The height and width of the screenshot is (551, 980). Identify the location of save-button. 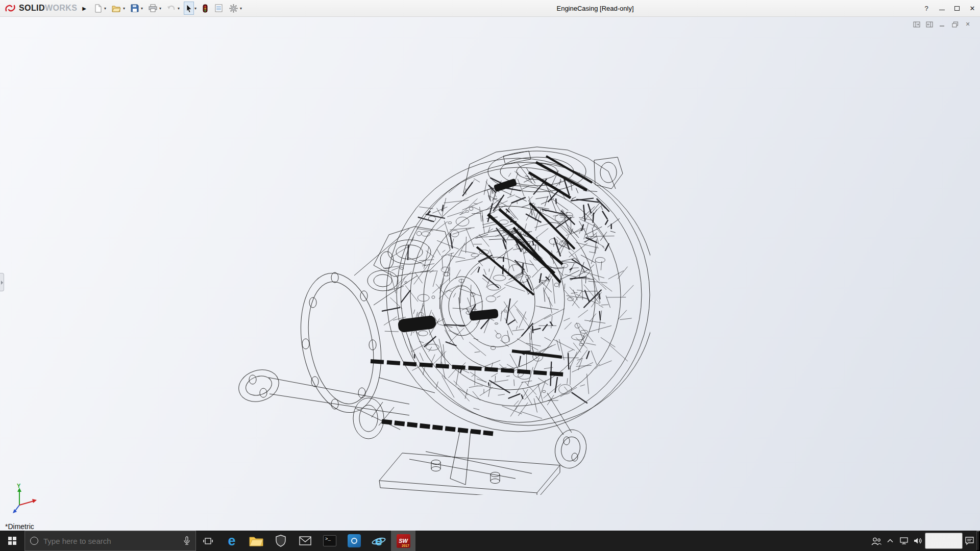
(135, 8).